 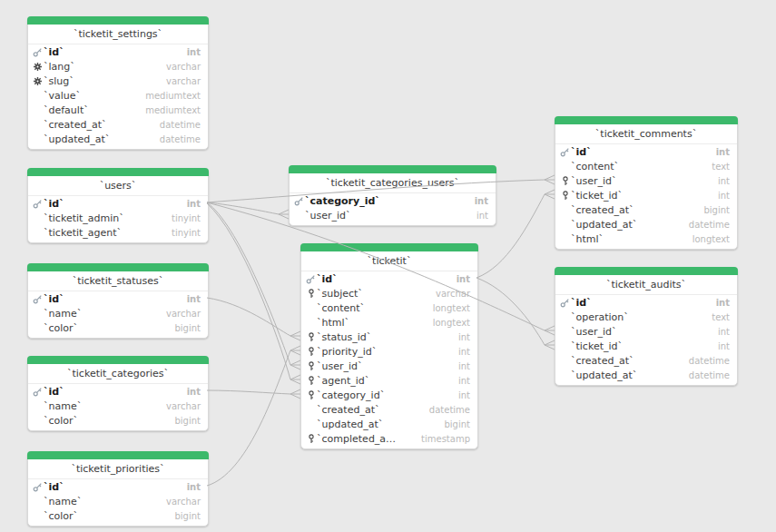 I want to click on field-name: `html`, so click(x=628, y=240).